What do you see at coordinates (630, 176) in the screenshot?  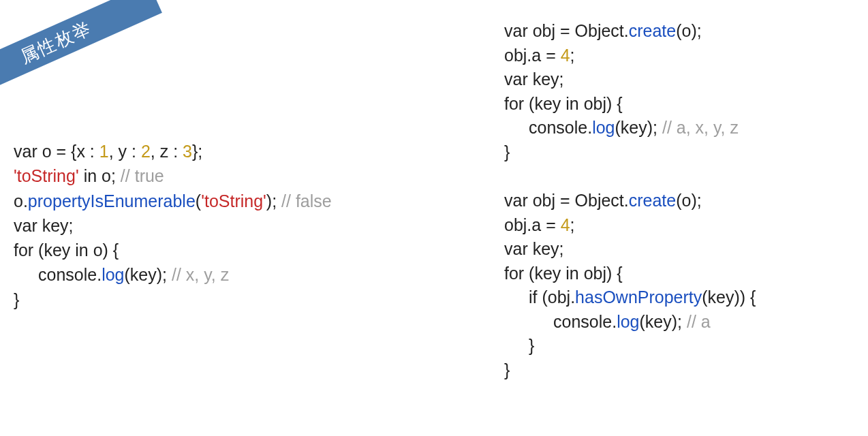 I see `spacer` at bounding box center [630, 176].